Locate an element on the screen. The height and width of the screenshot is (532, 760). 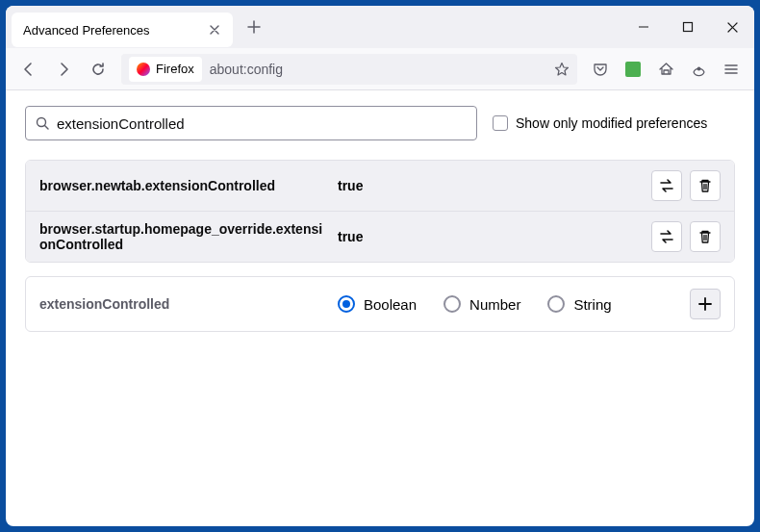
close-tab-button is located at coordinates (215, 30).